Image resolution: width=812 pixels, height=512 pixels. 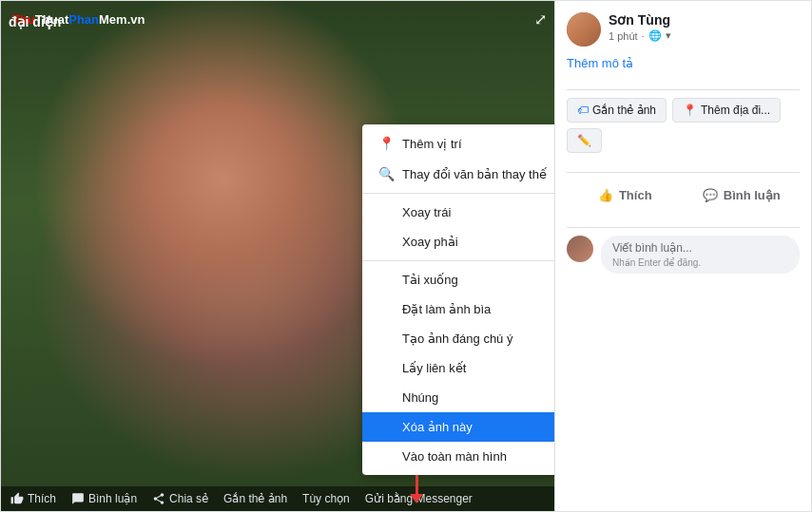 I want to click on bottom-arrow-head, so click(x=416, y=499).